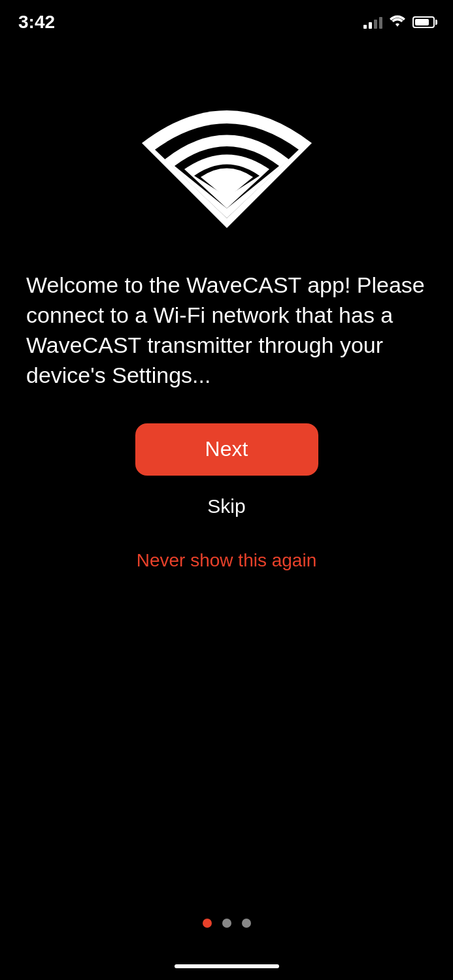 The width and height of the screenshot is (453, 980). What do you see at coordinates (226, 331) in the screenshot?
I see `welcome-text: Welcome to the WaveCAST app! Please conn…` at bounding box center [226, 331].